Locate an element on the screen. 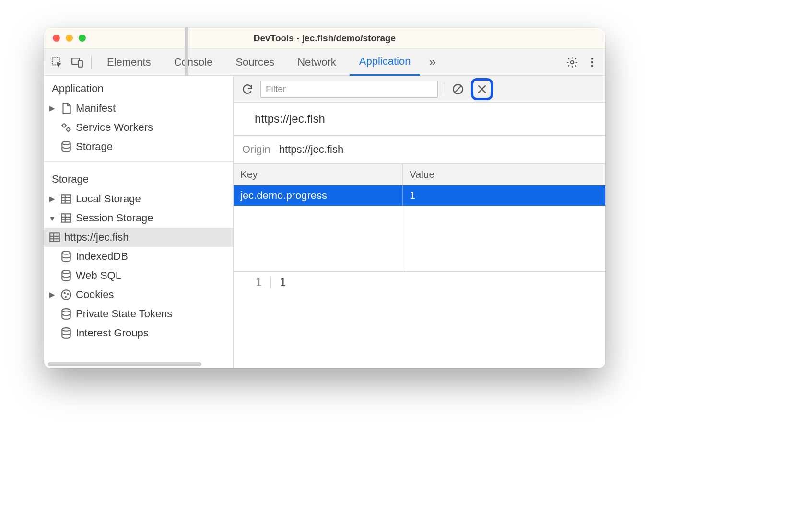 This screenshot has height=532, width=798. column-header-value: Value is located at coordinates (504, 174).